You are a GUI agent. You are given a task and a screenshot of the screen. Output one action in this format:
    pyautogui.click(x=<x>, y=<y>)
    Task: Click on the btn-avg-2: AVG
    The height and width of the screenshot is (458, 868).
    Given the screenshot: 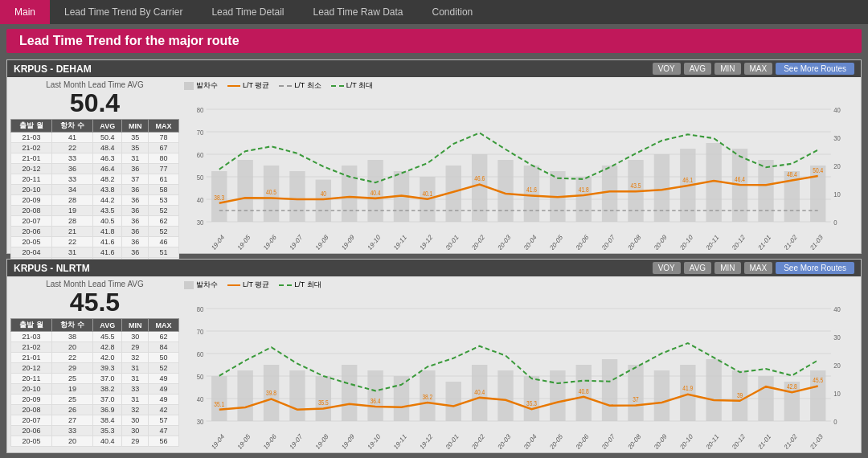 What is the action you would take?
    pyautogui.click(x=698, y=268)
    